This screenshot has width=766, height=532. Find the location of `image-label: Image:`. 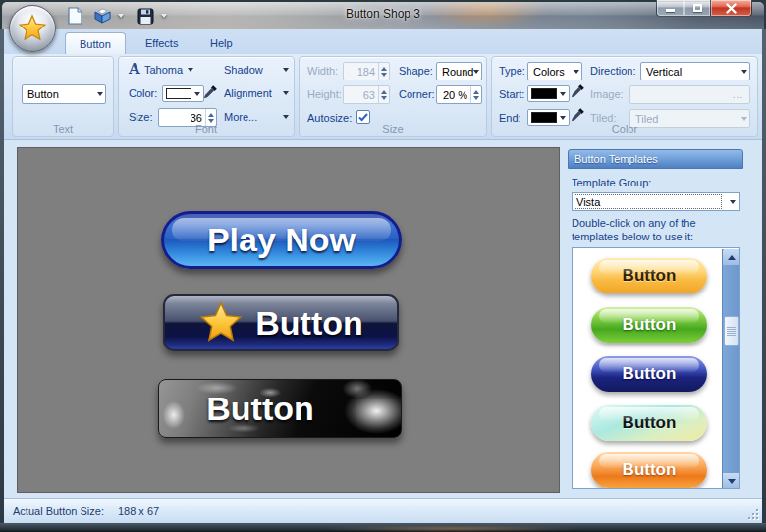

image-label: Image: is located at coordinates (607, 94).